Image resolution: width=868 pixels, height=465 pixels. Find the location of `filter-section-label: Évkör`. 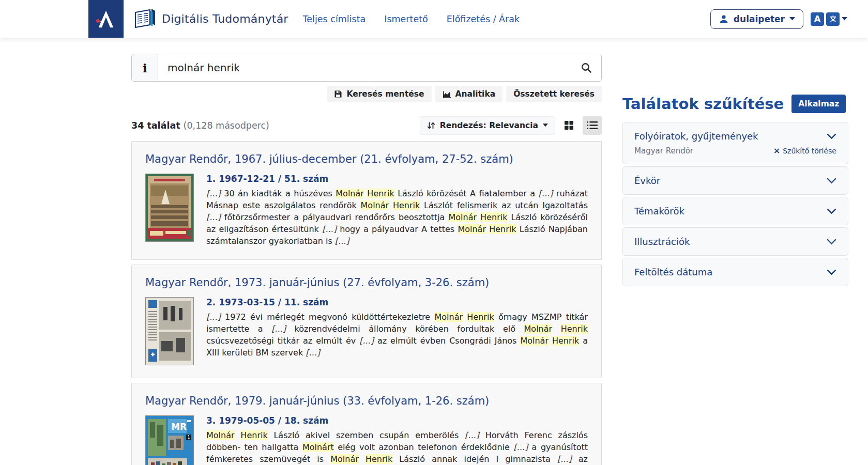

filter-section-label: Évkör is located at coordinates (647, 181).